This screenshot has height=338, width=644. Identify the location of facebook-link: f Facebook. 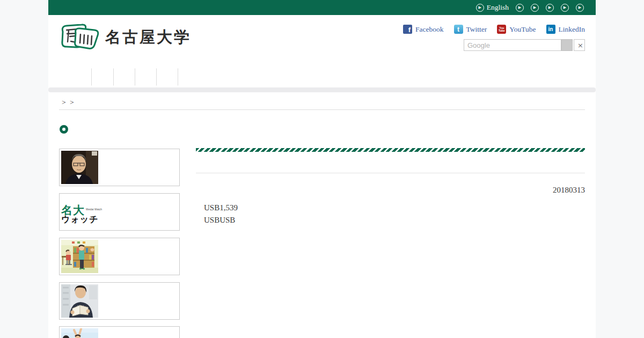
(423, 29).